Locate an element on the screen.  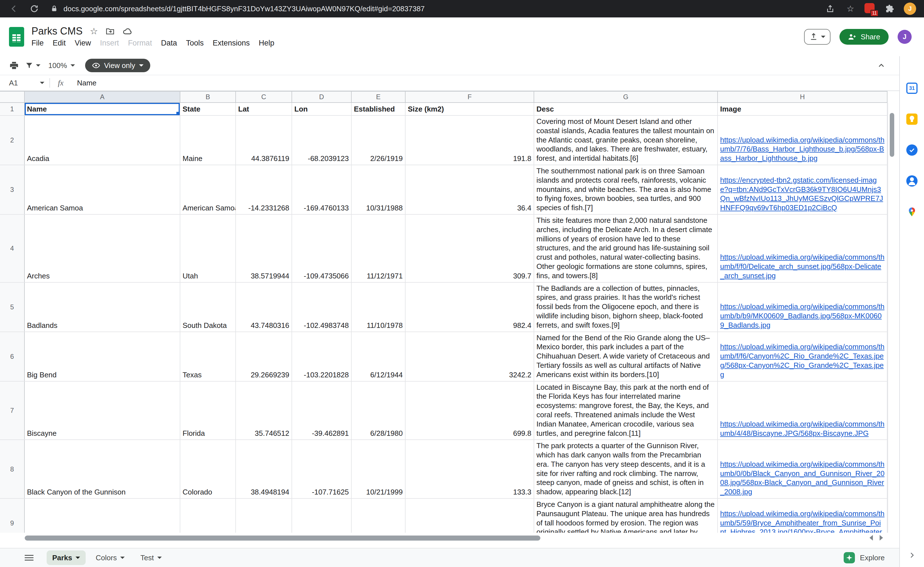
open-in-app-button is located at coordinates (818, 37).